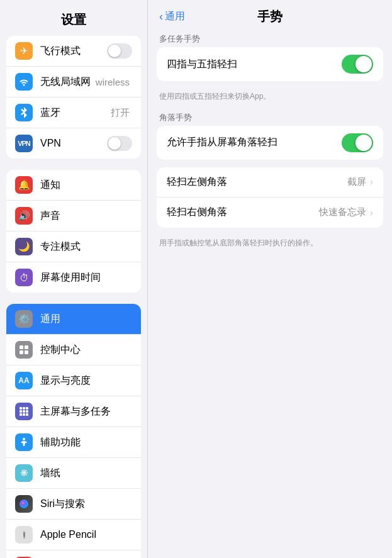 The image size is (392, 558). What do you see at coordinates (270, 117) in the screenshot?
I see `section-corner-label: 角落手势` at bounding box center [270, 117].